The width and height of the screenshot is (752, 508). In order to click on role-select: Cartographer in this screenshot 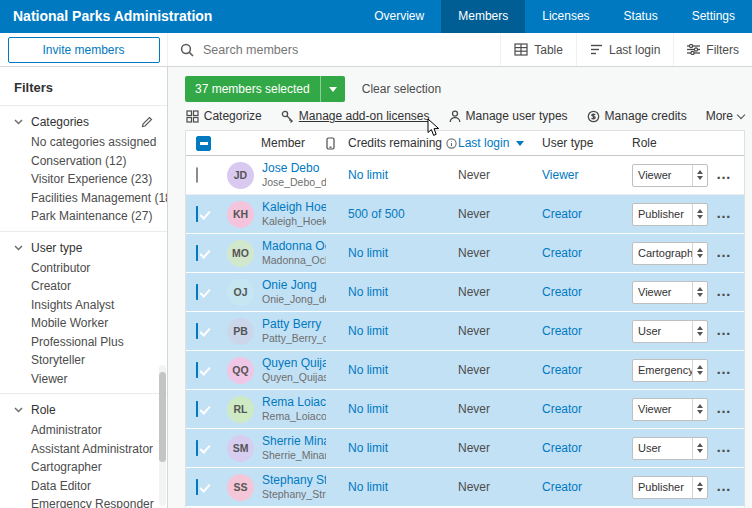, I will do `click(670, 254)`.